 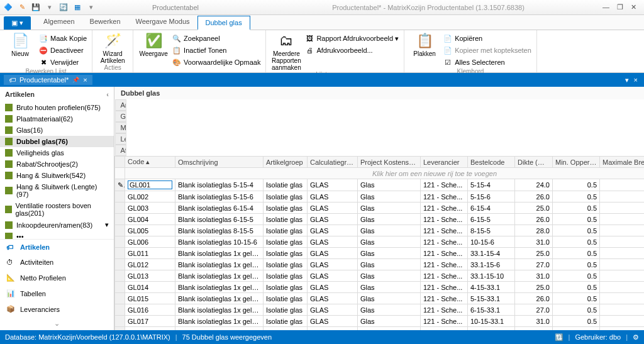 I want to click on document-tab: 🏷 Productentabel* 📌 ×, so click(x=48, y=80).